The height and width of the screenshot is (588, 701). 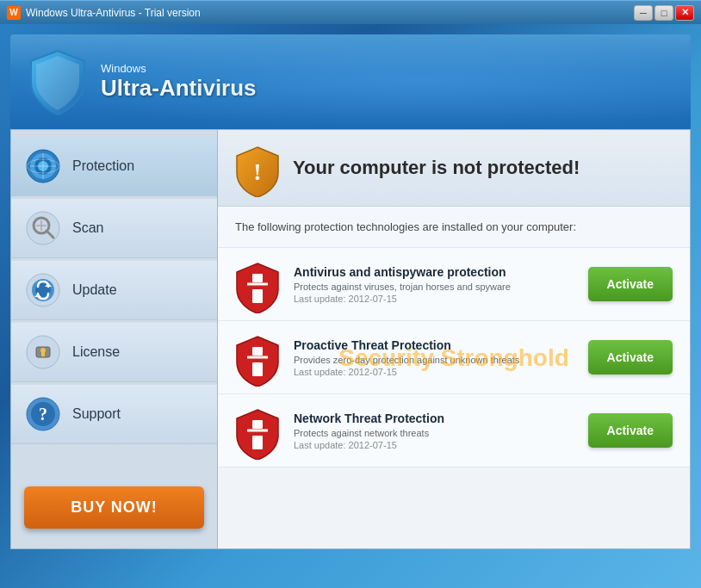 I want to click on update-icon, so click(x=43, y=290).